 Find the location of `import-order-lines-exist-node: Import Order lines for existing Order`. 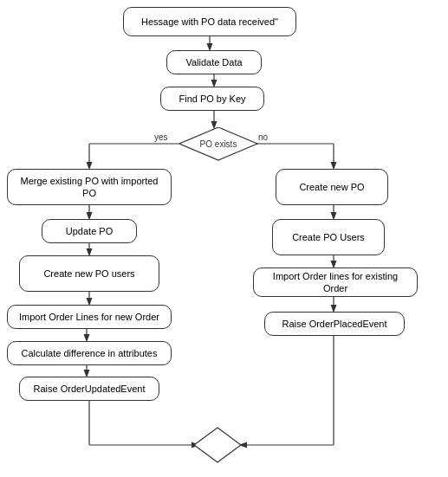

import-order-lines-exist-node: Import Order lines for existing Order is located at coordinates (335, 282).